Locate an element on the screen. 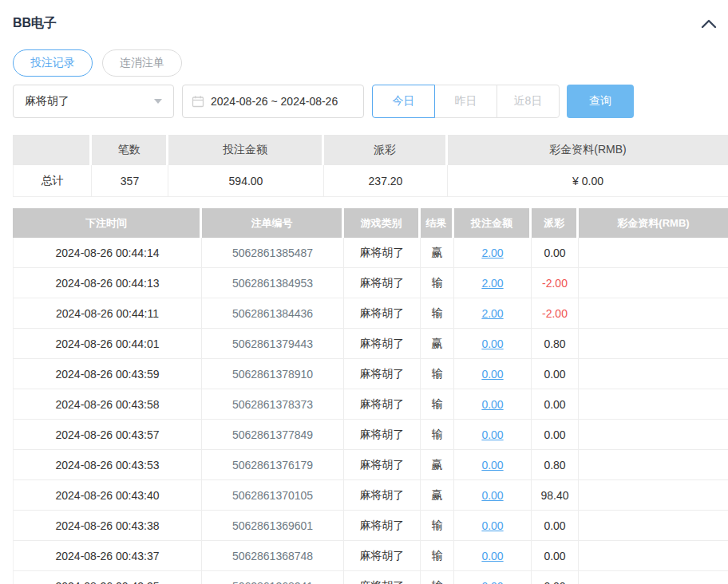 The width and height of the screenshot is (728, 584). table-row: 2024-08-26 00:44:145062861385487麻将胡了赢2.0… is located at coordinates (370, 253).